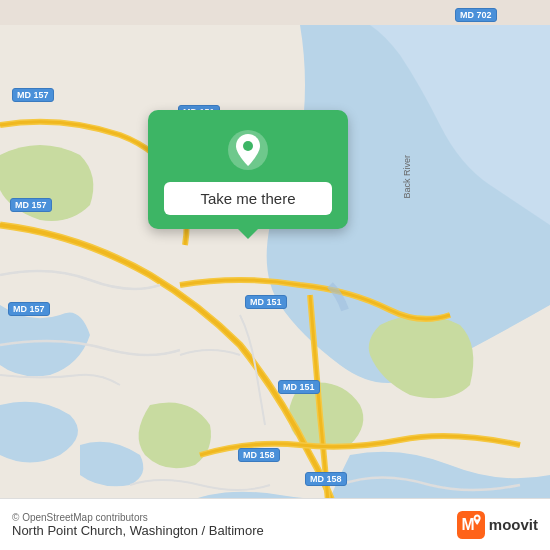 The width and height of the screenshot is (550, 550). Describe the element at coordinates (326, 479) in the screenshot. I see `road-badge-md158b: MD 158` at that location.